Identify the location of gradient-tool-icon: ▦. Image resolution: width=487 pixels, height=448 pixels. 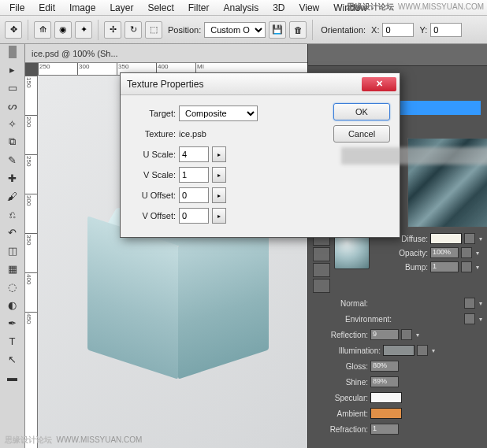
(13, 268).